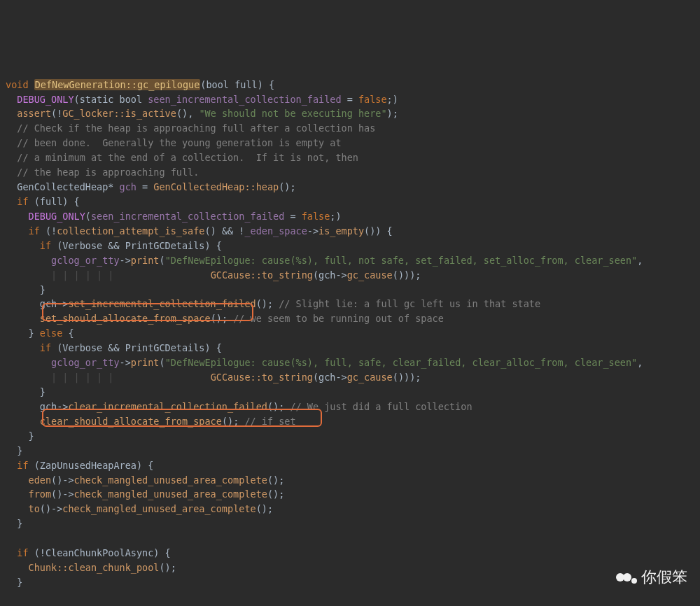 This screenshot has height=606, width=700. Describe the element at coordinates (293, 113) in the screenshot. I see `str: "We should not be executing here"` at that location.